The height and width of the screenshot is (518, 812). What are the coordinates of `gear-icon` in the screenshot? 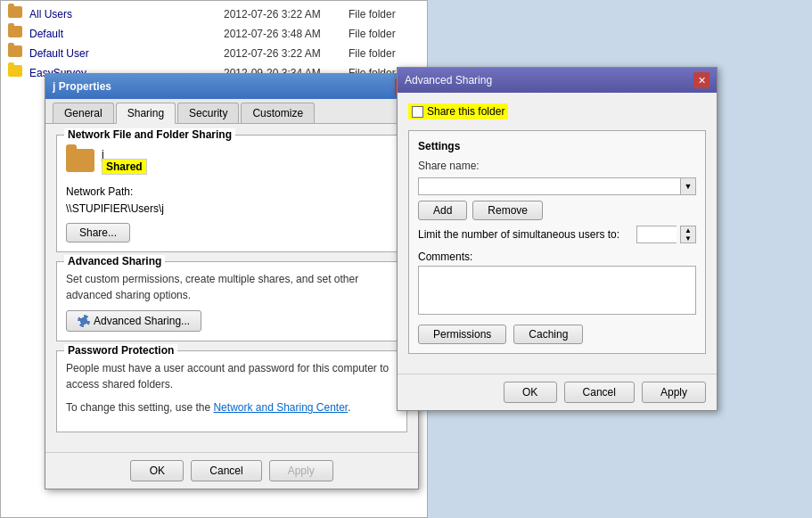 It's located at (84, 321).